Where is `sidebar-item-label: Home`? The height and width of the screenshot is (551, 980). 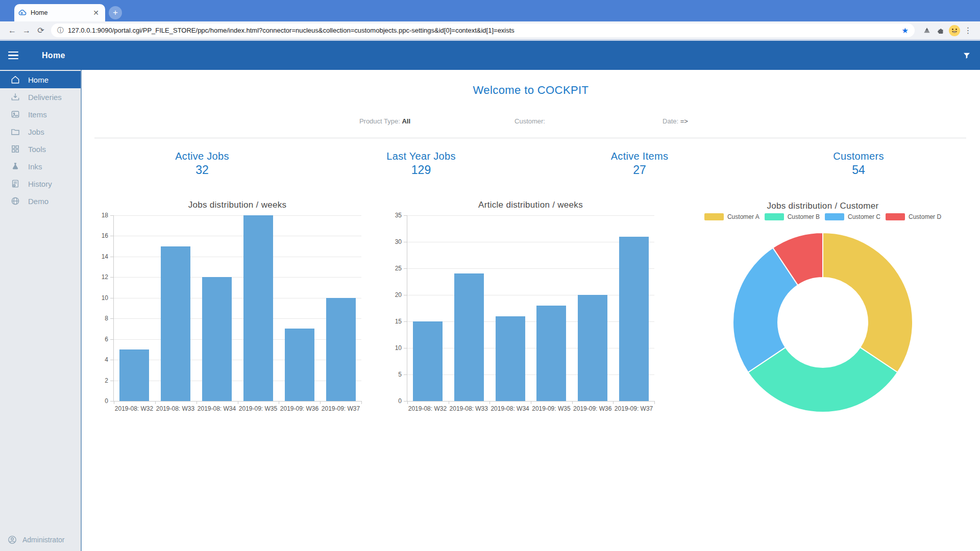
sidebar-item-label: Home is located at coordinates (38, 80).